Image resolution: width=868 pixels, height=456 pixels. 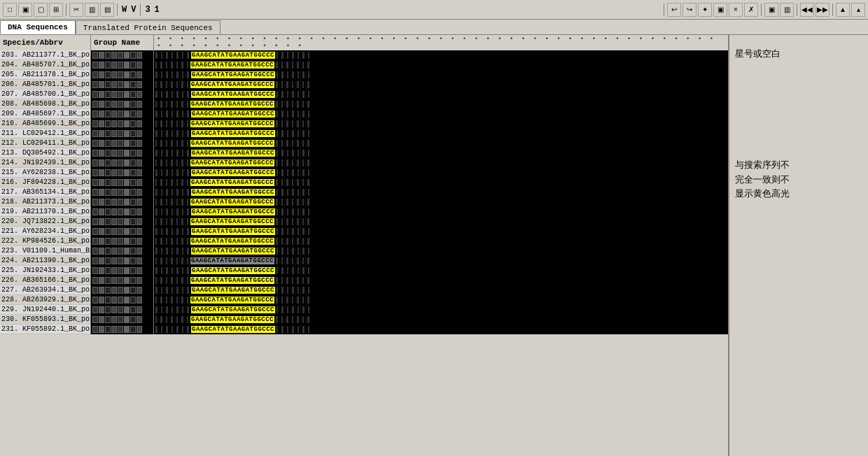 What do you see at coordinates (46, 114) in the screenshot?
I see `species-cell: 209. AB485697.1_BK_poly` at bounding box center [46, 114].